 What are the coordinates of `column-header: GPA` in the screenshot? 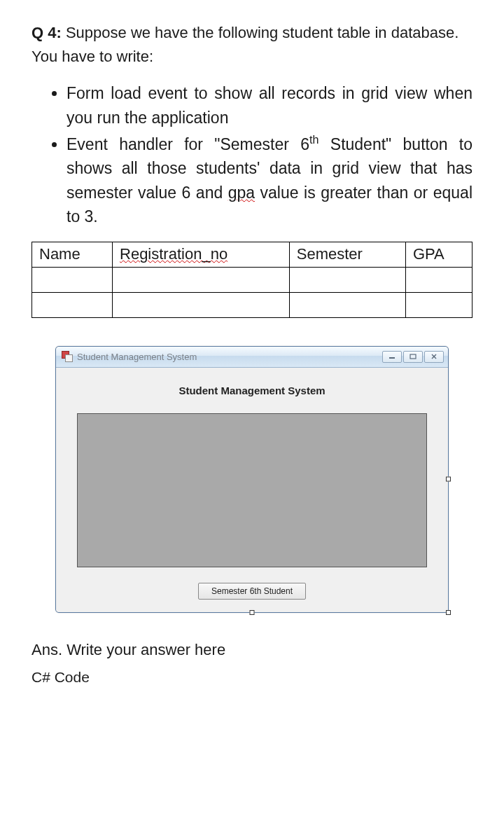 It's located at (438, 254).